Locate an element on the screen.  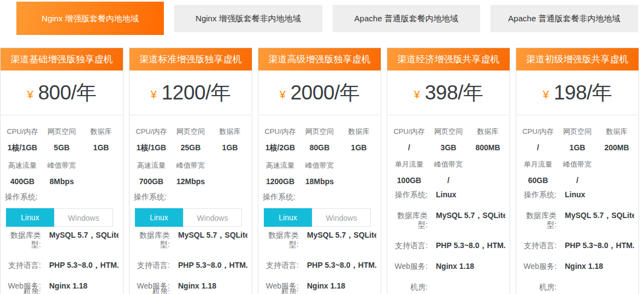
plan-price: ¥ 2000 /年 is located at coordinates (320, 93).